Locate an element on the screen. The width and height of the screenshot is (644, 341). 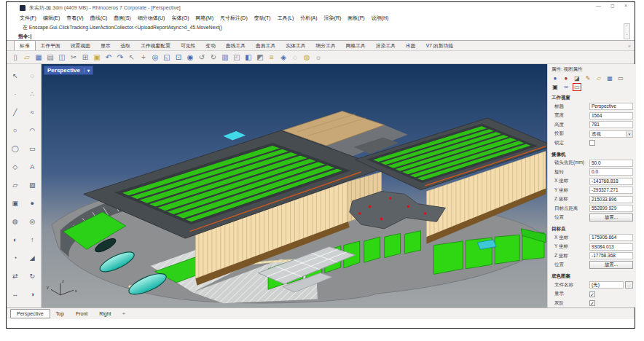
point-tool-icon: ∙ is located at coordinates (15, 93).